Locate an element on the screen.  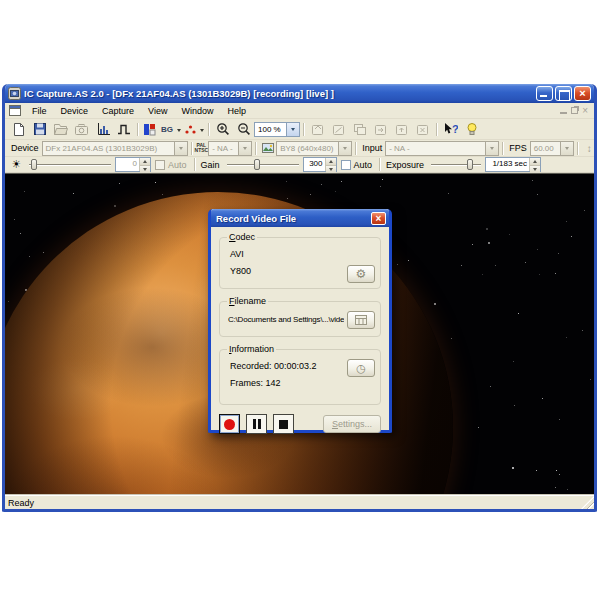
record-video-dialog: Record Video File Codec AVI Y800 Filenam… is located at coordinates (300, 321).